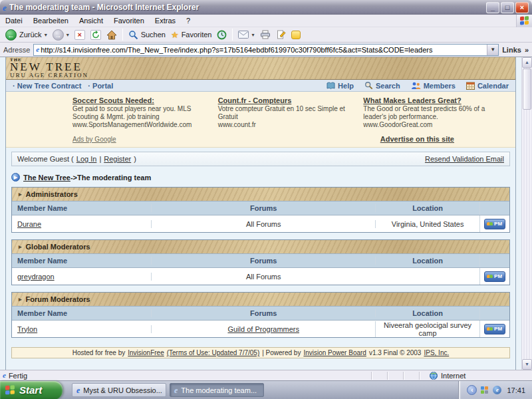 This screenshot has height=399, width=532. What do you see at coordinates (527, 89) in the screenshot?
I see `scrollbar-thumb` at bounding box center [527, 89].